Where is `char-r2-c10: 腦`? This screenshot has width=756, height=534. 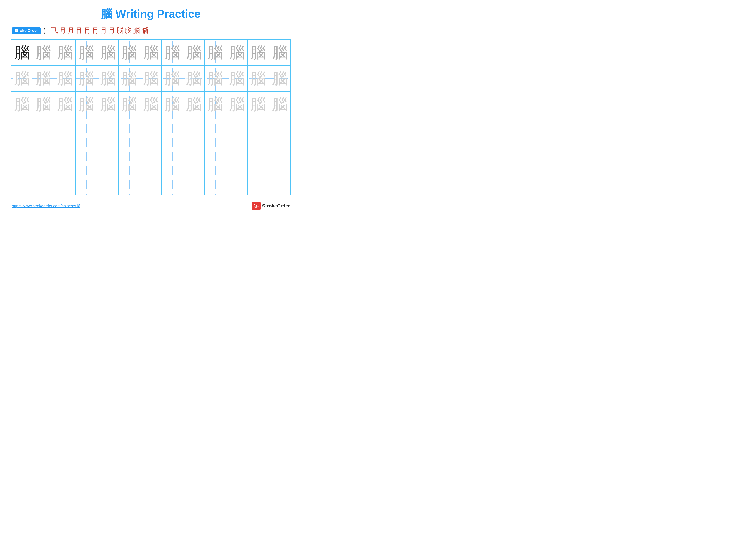 char-r2-c10: 腦 is located at coordinates (215, 78).